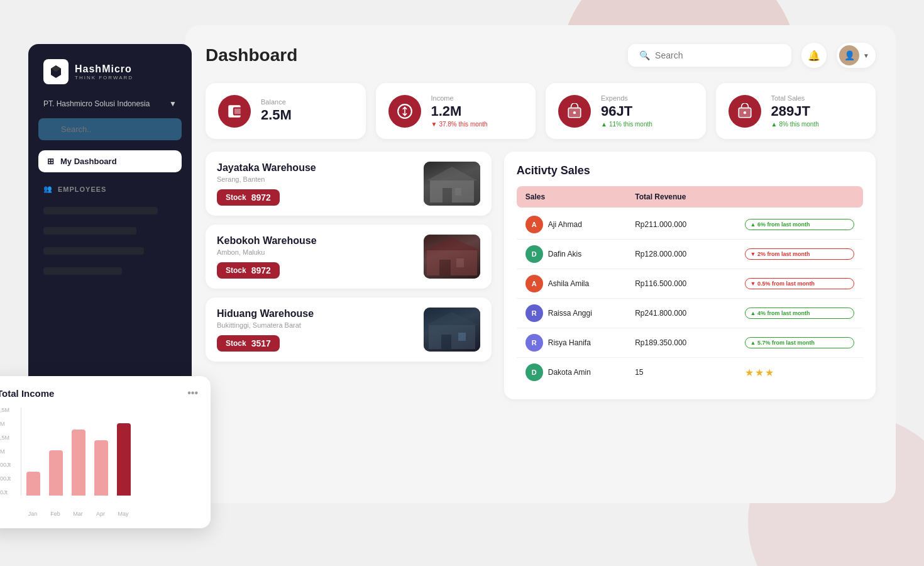  Describe the element at coordinates (459, 111) in the screenshot. I see `income-info: Income 1.2M ▼ 37.8% this month` at that location.